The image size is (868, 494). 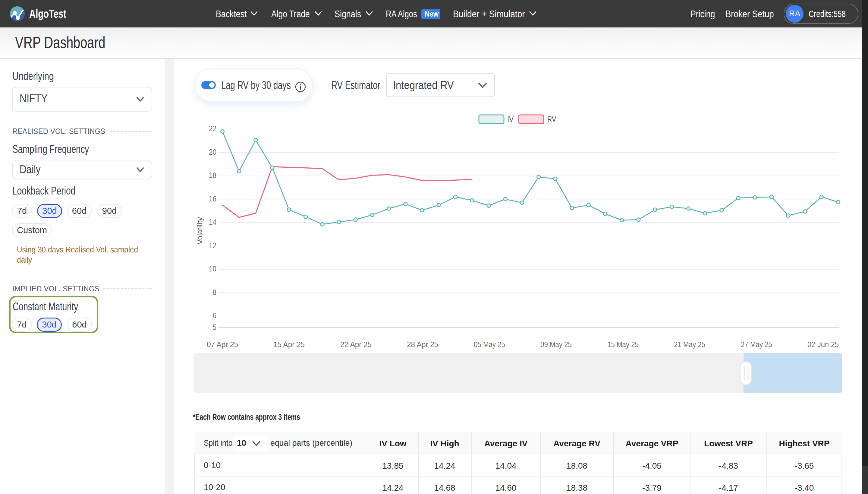 I want to click on svg-text: 28 Apr 25, so click(x=422, y=344).